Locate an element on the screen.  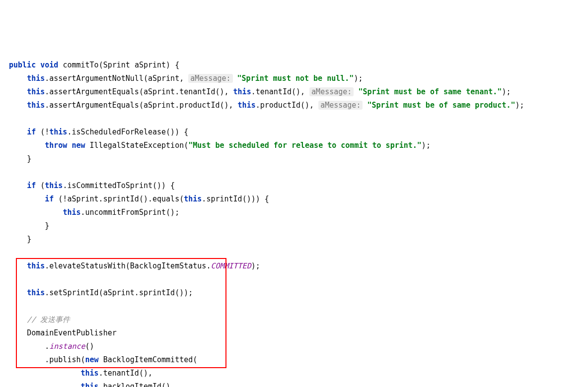
str-notnull: "Sprint must not be null." is located at coordinates (296, 78).